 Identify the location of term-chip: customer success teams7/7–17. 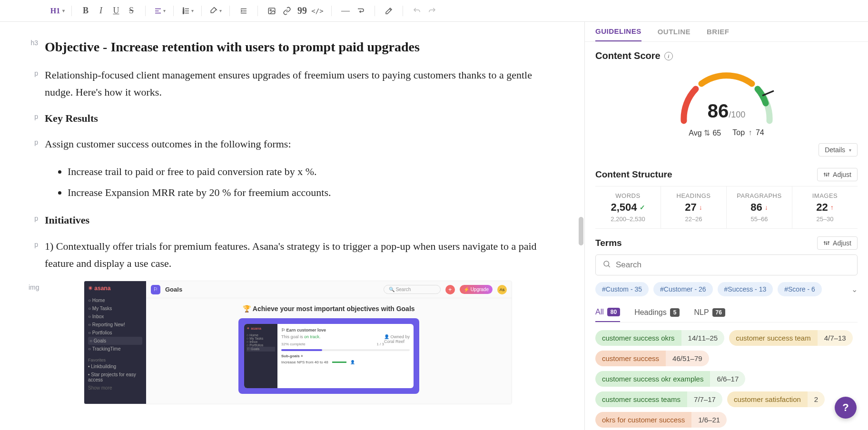
(659, 400).